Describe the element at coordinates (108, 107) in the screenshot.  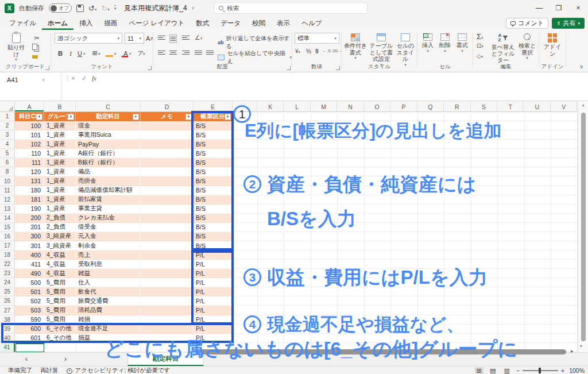
I see `column-header-C: C` at that location.